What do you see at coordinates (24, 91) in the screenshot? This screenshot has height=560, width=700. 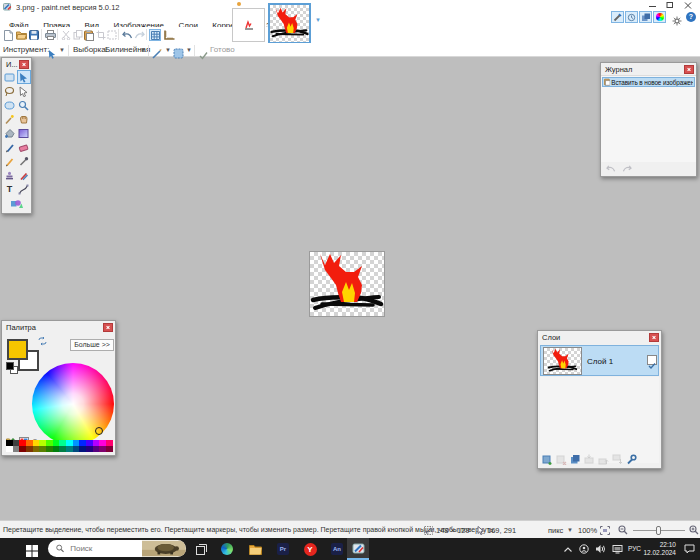 I see `tool-move-selection` at bounding box center [24, 91].